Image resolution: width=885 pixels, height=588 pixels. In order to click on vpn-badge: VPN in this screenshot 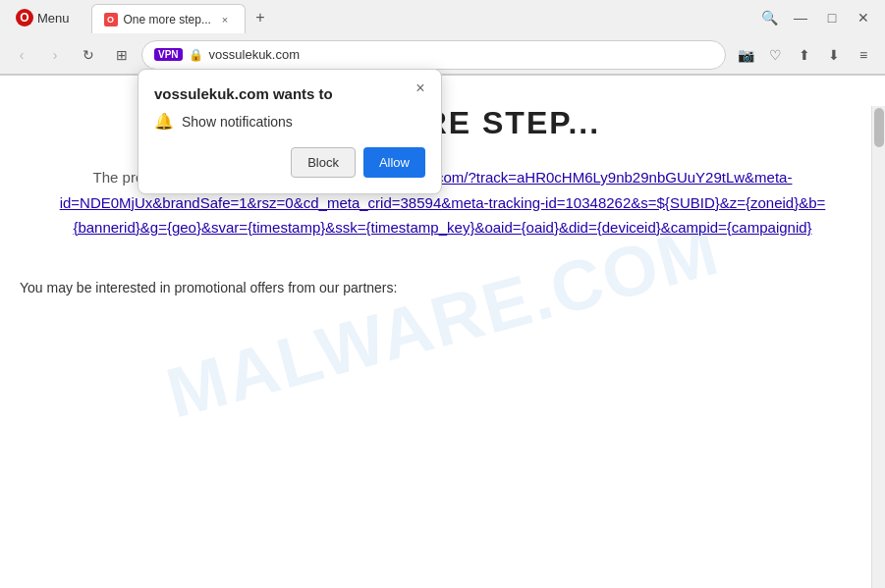, I will do `click(169, 55)`.